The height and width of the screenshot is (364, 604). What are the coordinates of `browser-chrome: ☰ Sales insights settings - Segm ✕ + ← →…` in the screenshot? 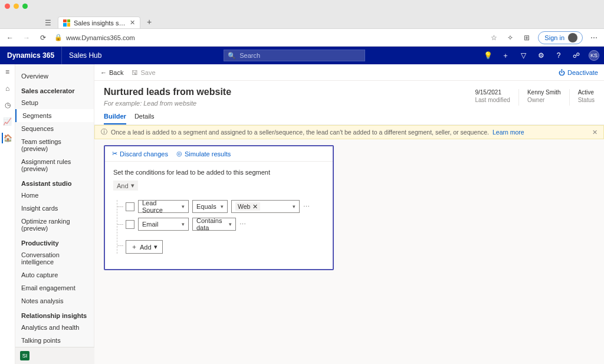 It's located at (302, 24).